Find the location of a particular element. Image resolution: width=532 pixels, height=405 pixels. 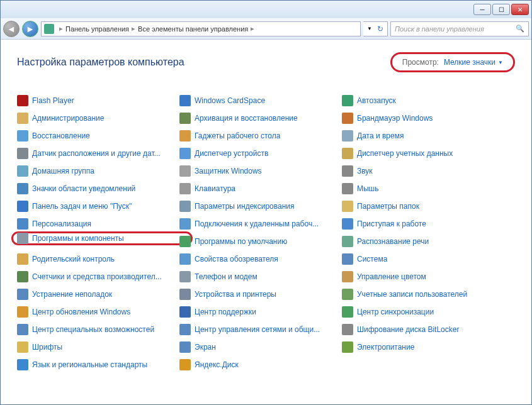

back-button: ◄ is located at coordinates (11, 29).